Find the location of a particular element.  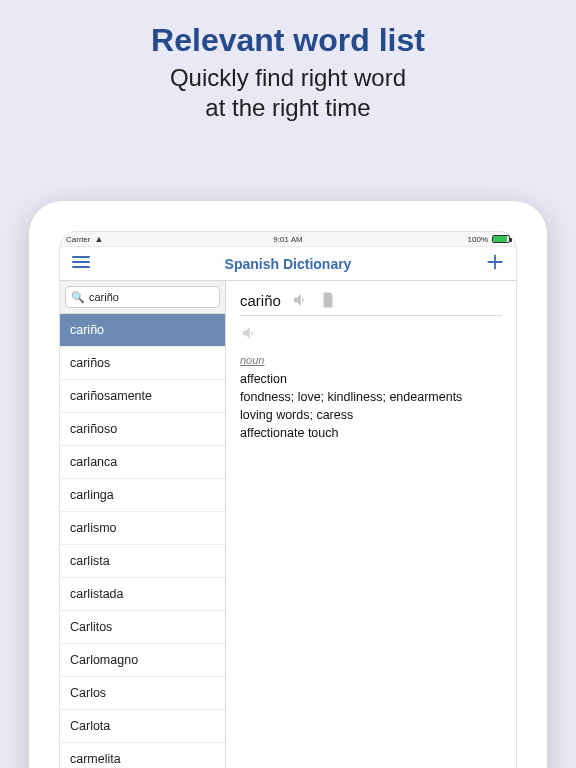

list-item: cariñosamente is located at coordinates (142, 396).